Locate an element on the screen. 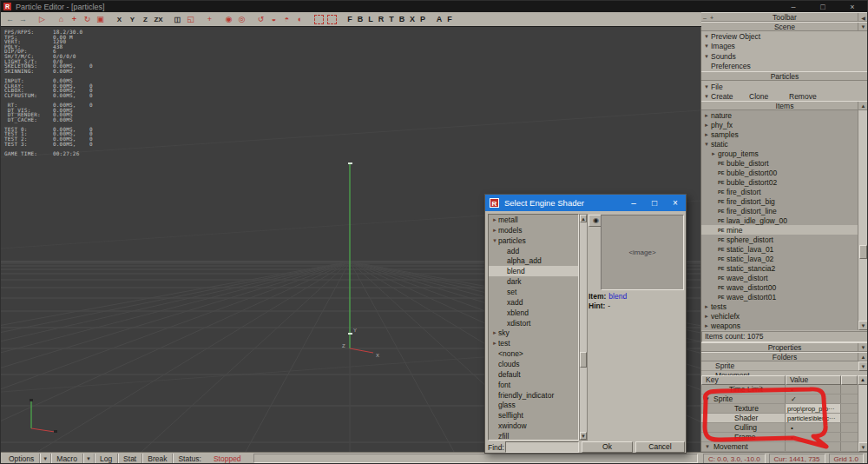 This screenshot has width=868, height=464. folder-item: Sprite is located at coordinates (785, 367).